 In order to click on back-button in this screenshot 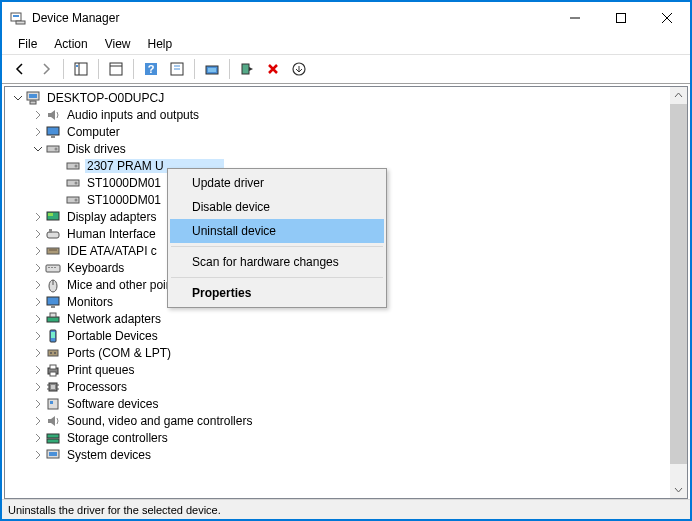, I will do `click(20, 69)`.